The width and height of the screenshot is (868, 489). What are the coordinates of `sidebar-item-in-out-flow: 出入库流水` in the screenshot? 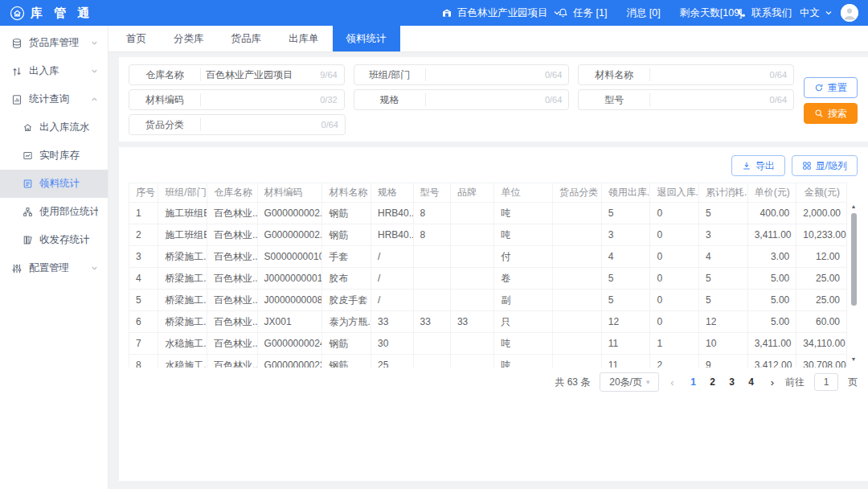 It's located at (54, 127).